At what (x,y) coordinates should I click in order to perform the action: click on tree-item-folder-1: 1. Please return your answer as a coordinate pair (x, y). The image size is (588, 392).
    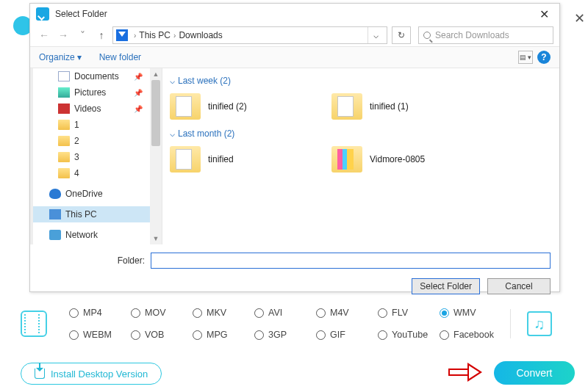
    Looking at the image, I should click on (91, 125).